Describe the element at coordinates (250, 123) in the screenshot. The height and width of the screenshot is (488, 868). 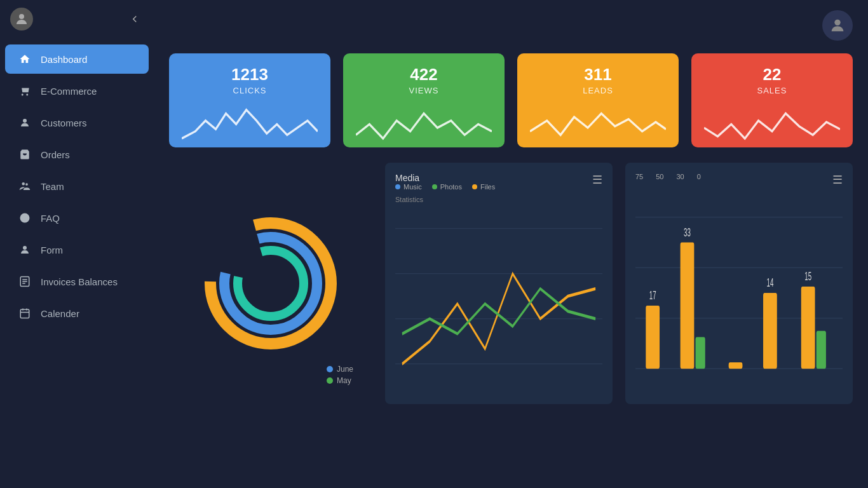
I see `clicks-wave` at that location.